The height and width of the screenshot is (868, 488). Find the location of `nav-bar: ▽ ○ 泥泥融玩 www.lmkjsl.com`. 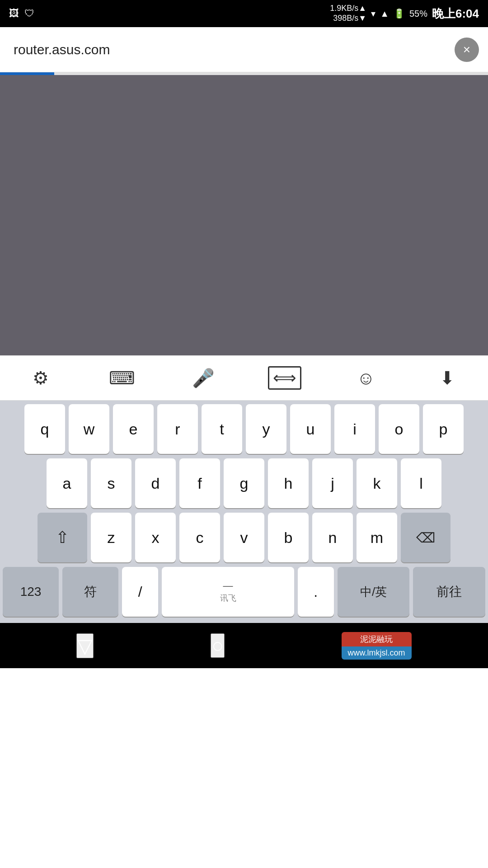

nav-bar: ▽ ○ 泥泥融玩 www.lmkjsl.com is located at coordinates (244, 646).